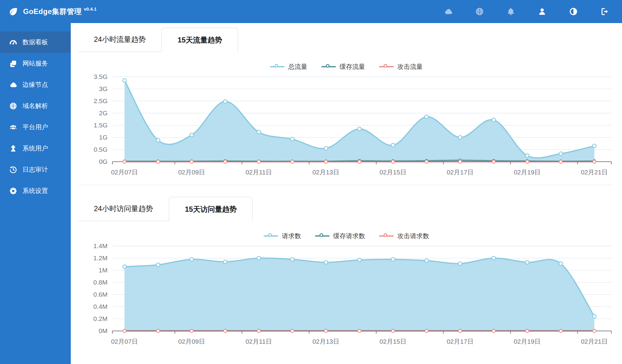 The height and width of the screenshot is (364, 622). What do you see at coordinates (349, 236) in the screenshot?
I see `legend-label: 缓存请求数` at bounding box center [349, 236].